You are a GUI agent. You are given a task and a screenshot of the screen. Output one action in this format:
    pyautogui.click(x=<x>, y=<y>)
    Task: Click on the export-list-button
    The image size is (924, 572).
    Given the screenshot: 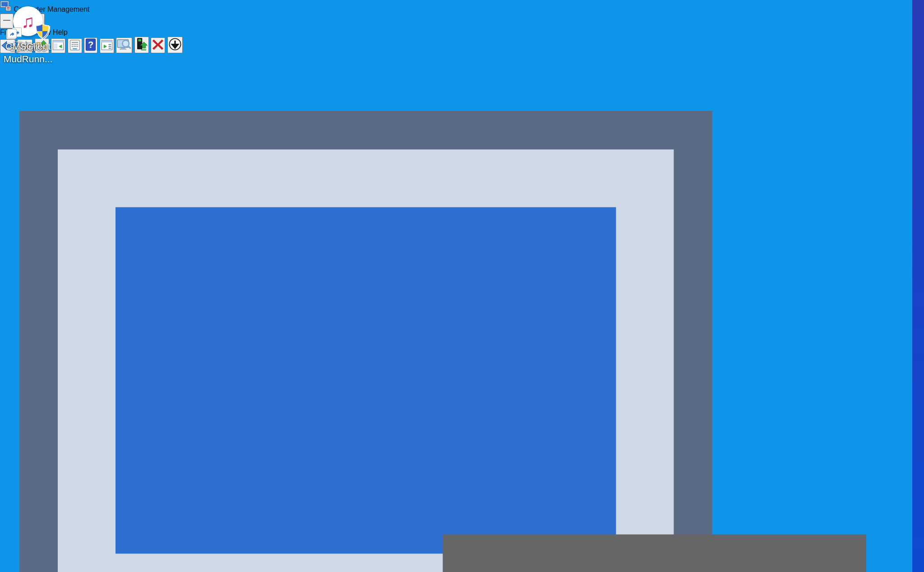 What is the action you would take?
    pyautogui.click(x=75, y=46)
    